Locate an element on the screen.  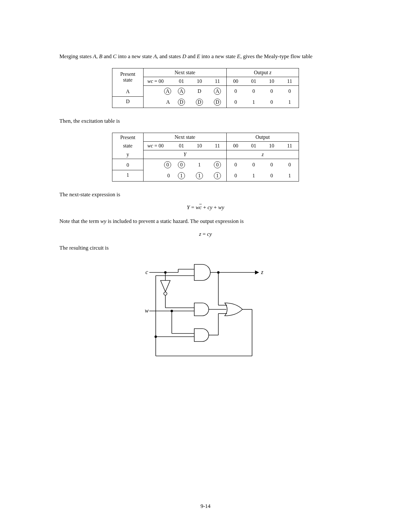
eq-lhs: Y is located at coordinates (188, 208).